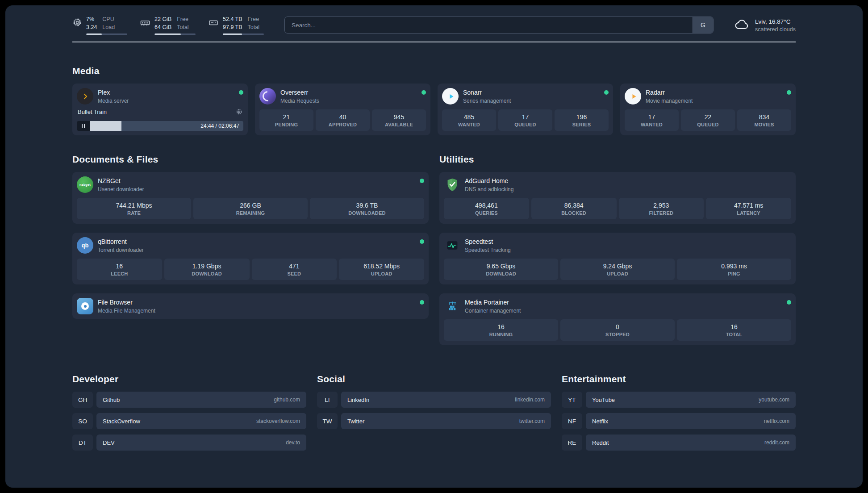  I want to click on service-name: Media Portainer, so click(493, 303).